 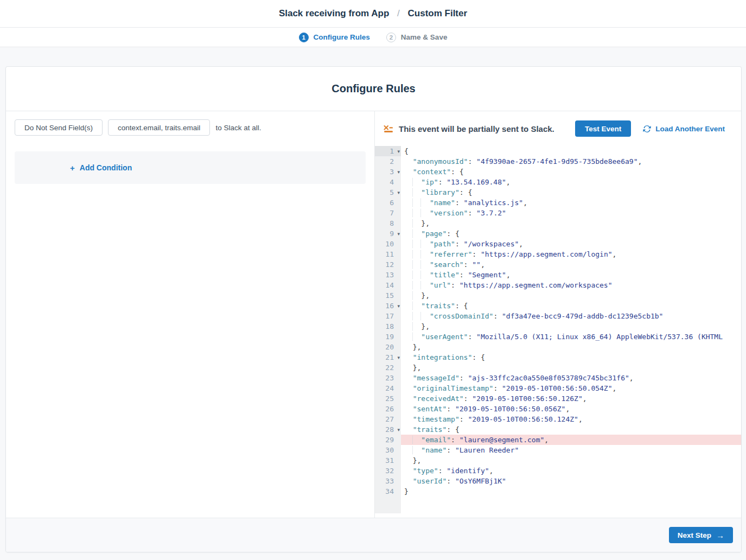 What do you see at coordinates (388, 233) in the screenshot?
I see `gutter-line-number: 9▾` at bounding box center [388, 233].